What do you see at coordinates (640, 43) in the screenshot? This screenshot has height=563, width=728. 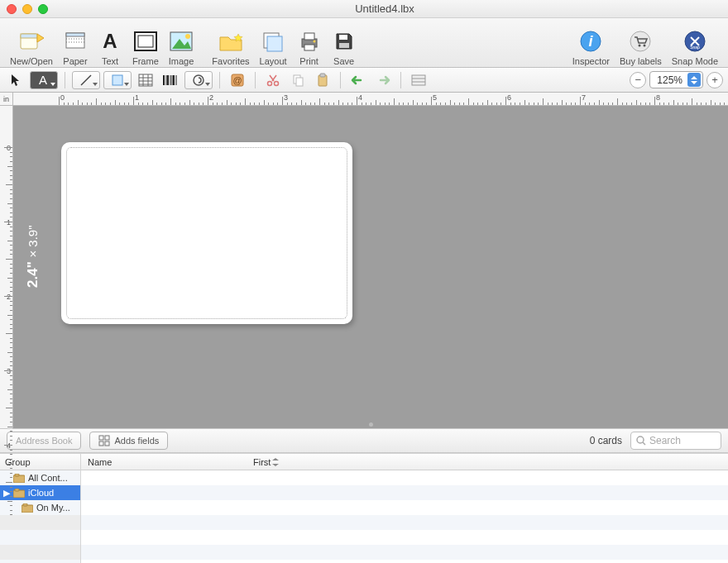 I see `buy-labels-button: Buy labels` at bounding box center [640, 43].